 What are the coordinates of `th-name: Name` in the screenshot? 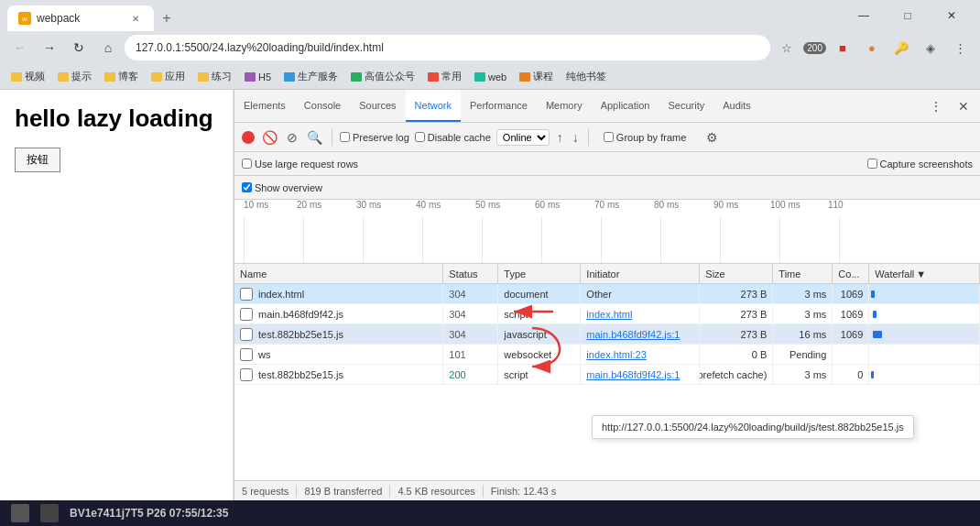 It's located at (339, 273).